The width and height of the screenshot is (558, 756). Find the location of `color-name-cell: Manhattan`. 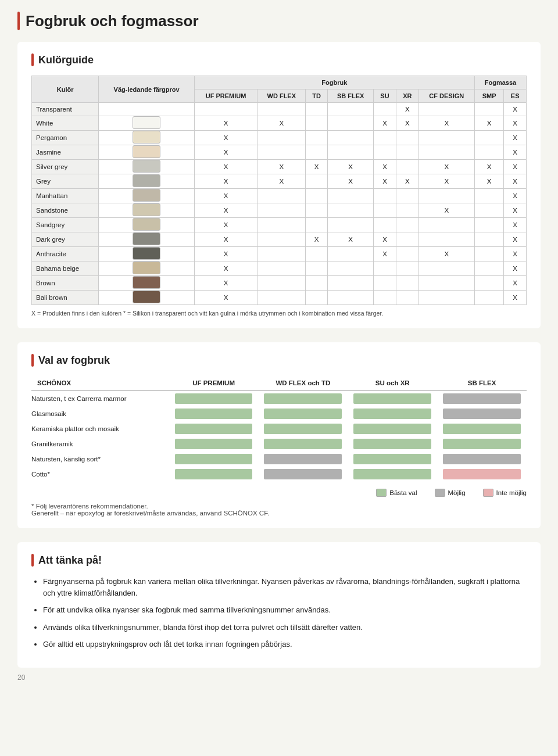

color-name-cell: Manhattan is located at coordinates (65, 196).